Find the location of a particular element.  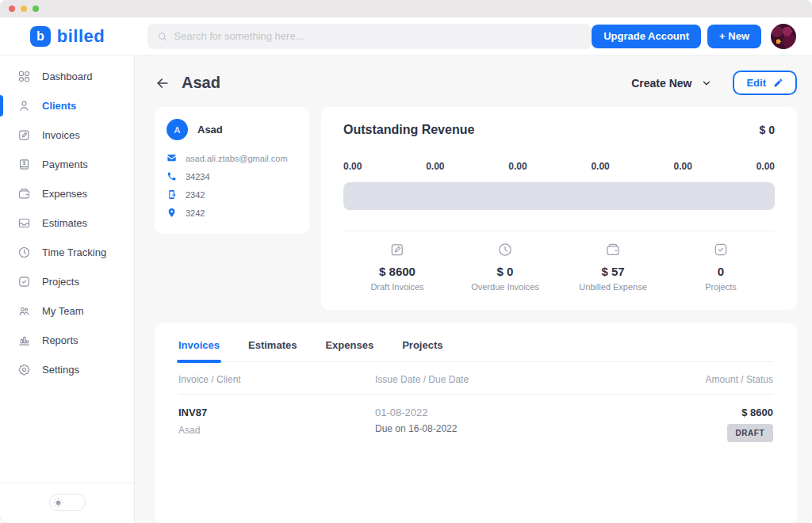

stats-row: $ 8600 Draft Invoices $ 0 Overdue Invoic… is located at coordinates (559, 266).